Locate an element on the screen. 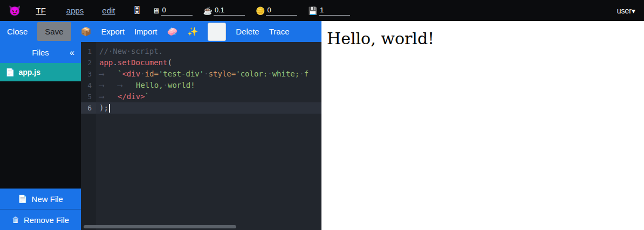 This screenshot has height=230, width=644. code-line: 5⟶</div>` is located at coordinates (201, 97).